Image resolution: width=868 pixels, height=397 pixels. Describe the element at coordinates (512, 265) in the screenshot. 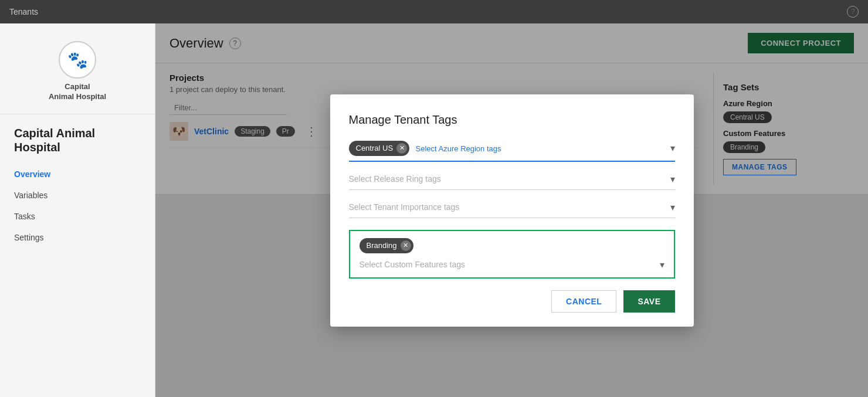

I see `custom-features-row: Select Custom Features tags ▾` at that location.